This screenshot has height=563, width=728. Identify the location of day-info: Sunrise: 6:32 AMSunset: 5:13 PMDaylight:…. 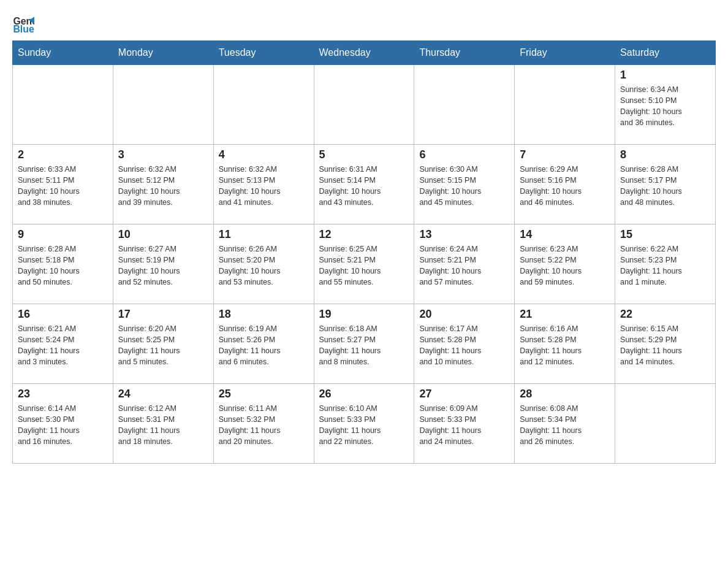
(264, 186).